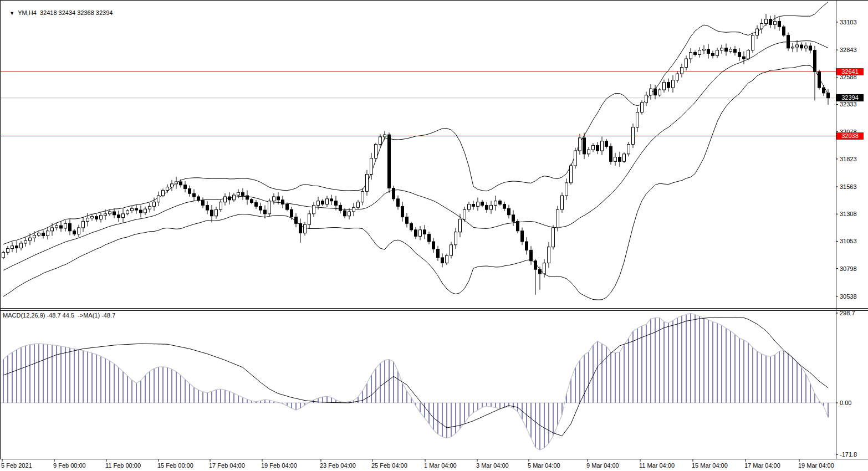  I want to click on time-axis-label: 17 Mar 04:00, so click(763, 465).